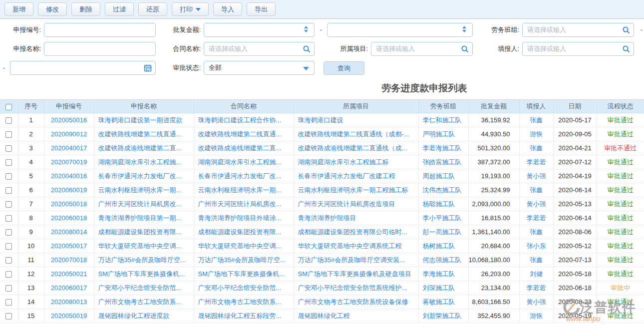 The height and width of the screenshot is (332, 644). What do you see at coordinates (240, 302) in the screenshot?
I see `contract-name-cell-text: 广州市文物考古工地安防系...` at bounding box center [240, 302].